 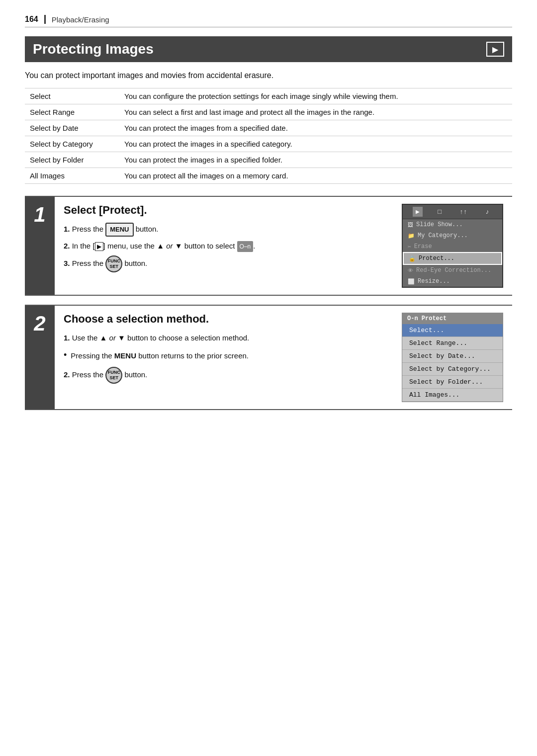 What do you see at coordinates (72, 128) in the screenshot?
I see `table-cell-label: Select by Date` at bounding box center [72, 128].